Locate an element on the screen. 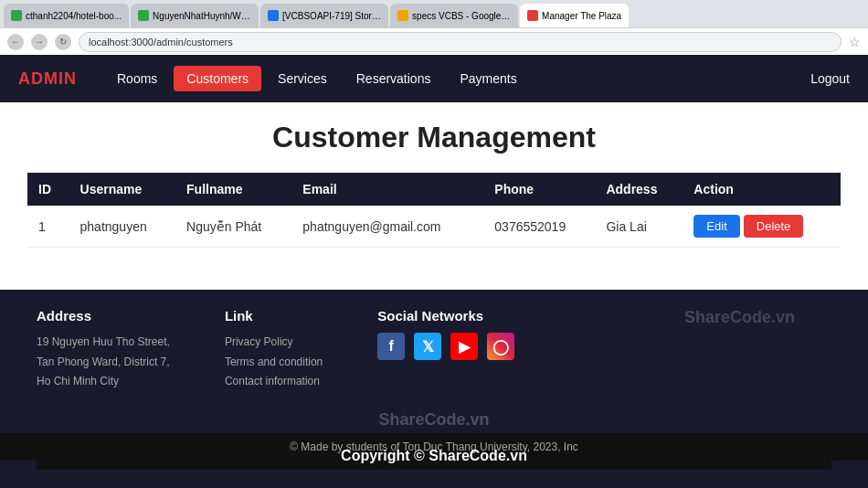 The image size is (868, 488). browser-tab: cthanh2204/hotel-boo... is located at coordinates (66, 16).